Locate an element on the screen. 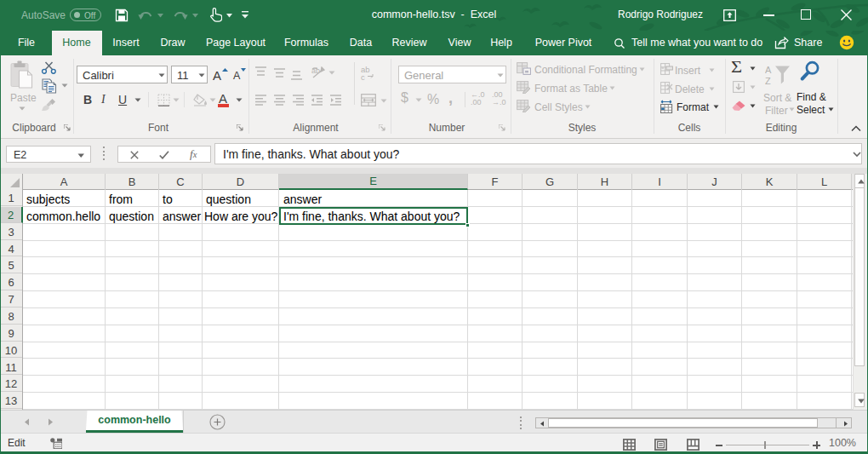 The image size is (868, 454). svg-text: ab is located at coordinates (316, 71).